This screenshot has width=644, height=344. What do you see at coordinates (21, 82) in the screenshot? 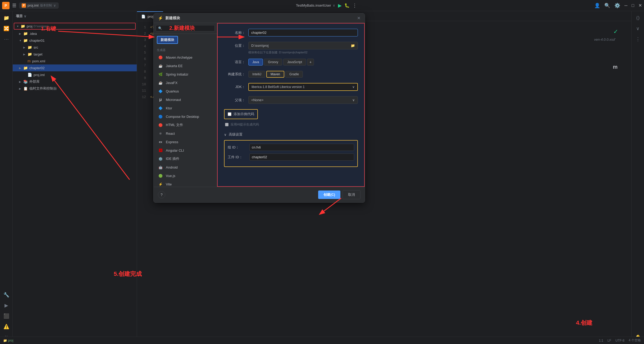
I see `tree-arrow-external: ▶` at bounding box center [21, 82].